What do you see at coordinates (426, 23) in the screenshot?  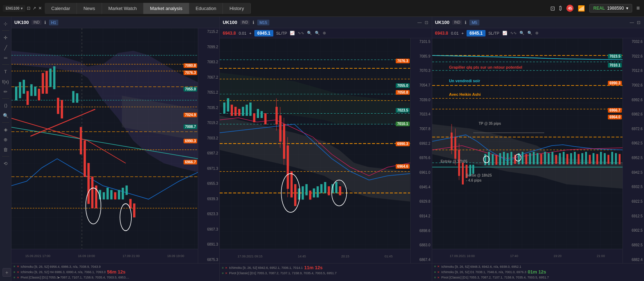 I see `maximize-icon: ⊡` at bounding box center [426, 23].